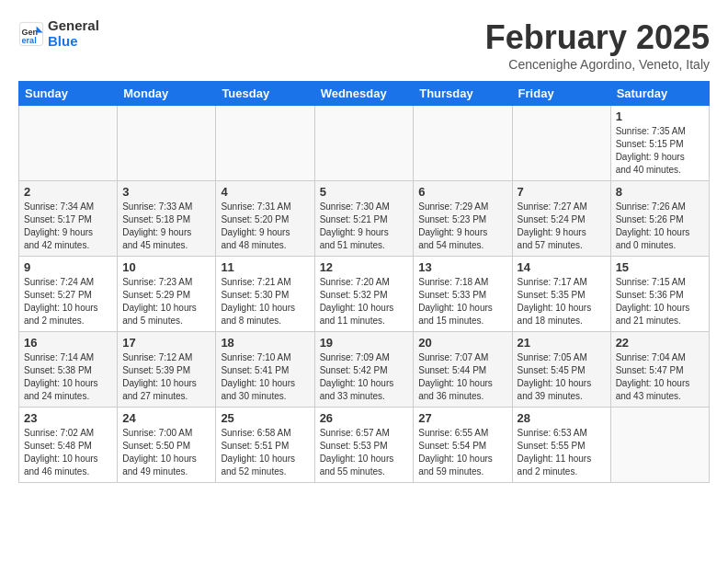 The width and height of the screenshot is (728, 563). Describe the element at coordinates (166, 453) in the screenshot. I see `day-info: Sunrise: 7:00 AMSunset: 5:50 PMDaylight:…` at that location.